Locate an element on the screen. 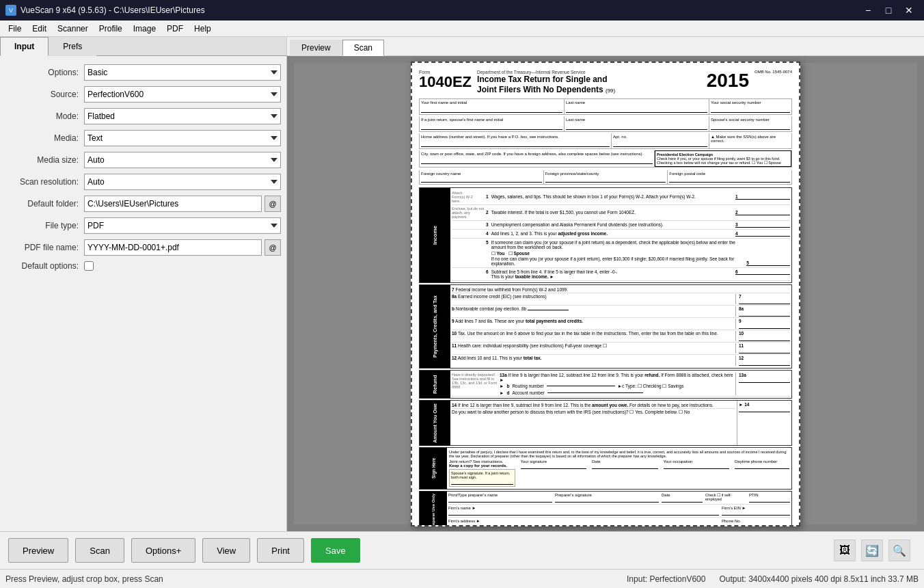 The height and width of the screenshot is (588, 924). payments-section: Payments, Credits, and Tax 7 Federal inc… is located at coordinates (606, 327).